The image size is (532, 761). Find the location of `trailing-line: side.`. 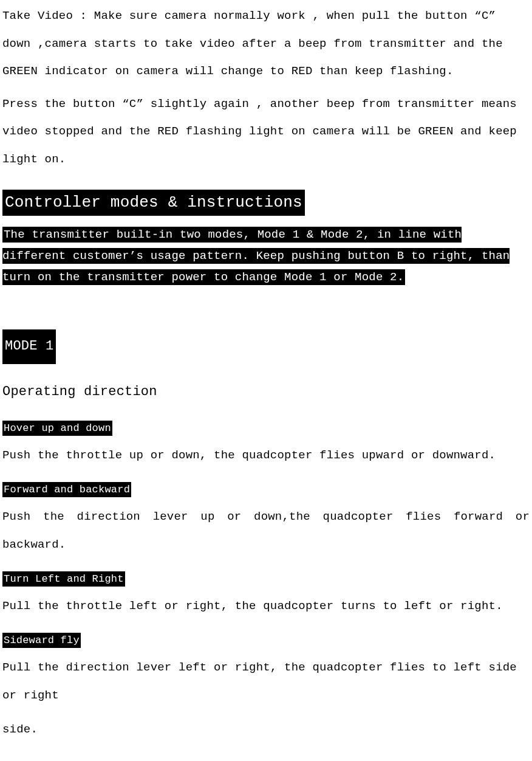

trailing-line: side. is located at coordinates (266, 730).